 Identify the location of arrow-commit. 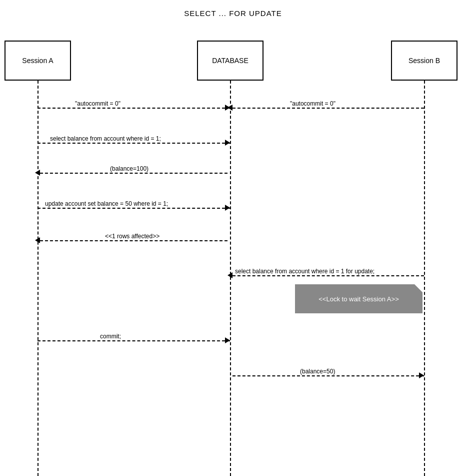
(134, 341).